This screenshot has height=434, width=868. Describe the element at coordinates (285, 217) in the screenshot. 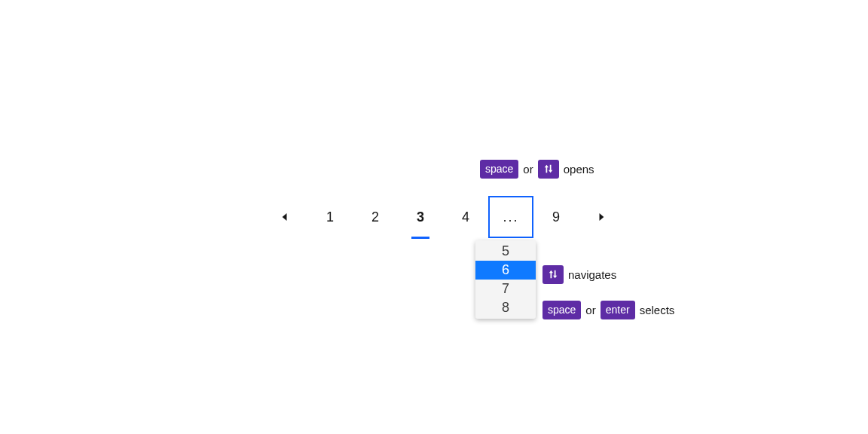

I see `caret-left-icon` at that location.